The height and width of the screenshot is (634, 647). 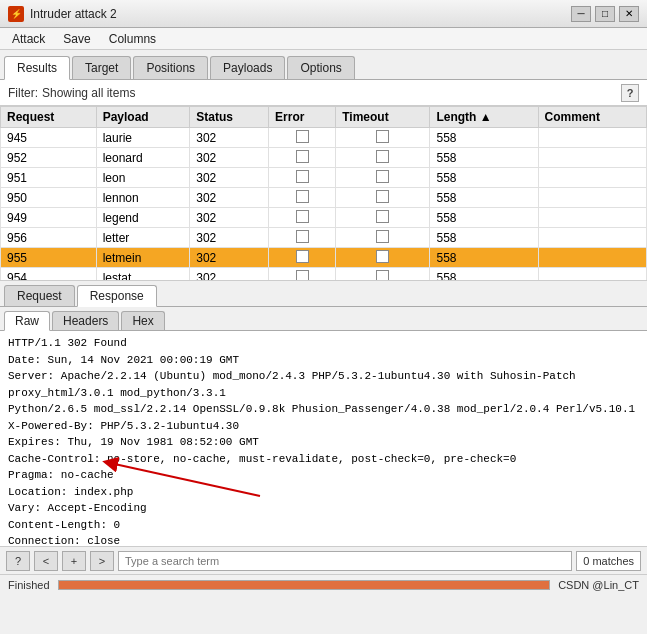 I want to click on table-row: 952 leonard 302 558, so click(x=324, y=158).